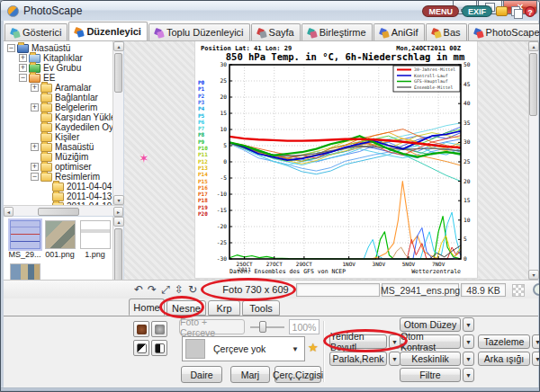 The width and height of the screenshot is (540, 392). Describe the element at coordinates (118, 123) in the screenshot. I see `tree-vertical-scrollbar: ▴ ▾` at that location.